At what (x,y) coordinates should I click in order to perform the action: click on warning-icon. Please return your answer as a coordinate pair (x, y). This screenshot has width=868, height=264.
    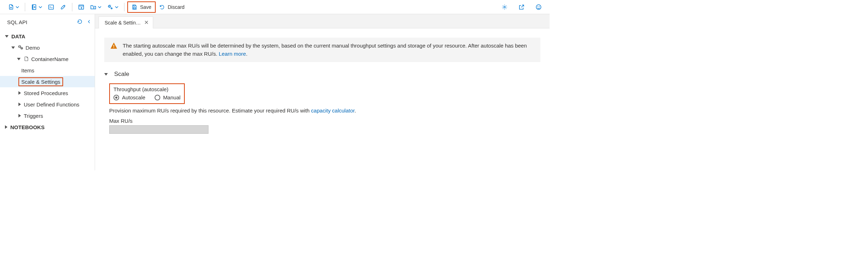
    Looking at the image, I should click on (114, 46).